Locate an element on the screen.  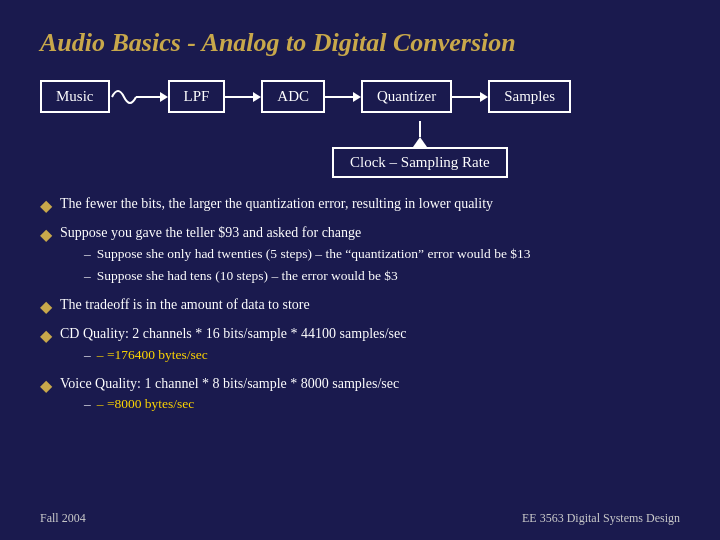
node-adc: ADC is located at coordinates (293, 96).